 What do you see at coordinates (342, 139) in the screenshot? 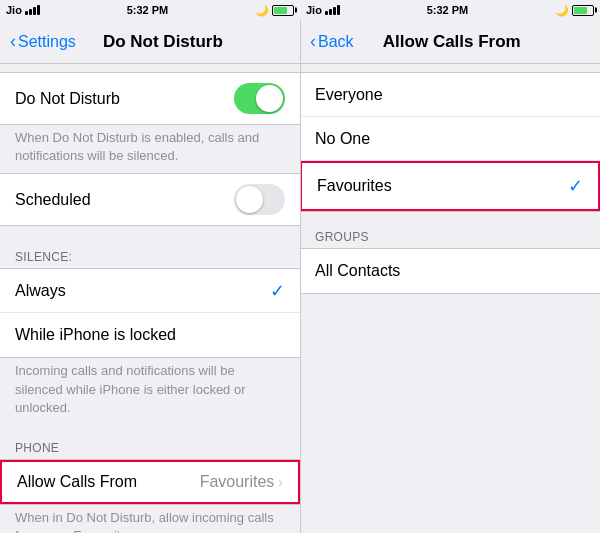
I see `noone-label: No One` at bounding box center [342, 139].